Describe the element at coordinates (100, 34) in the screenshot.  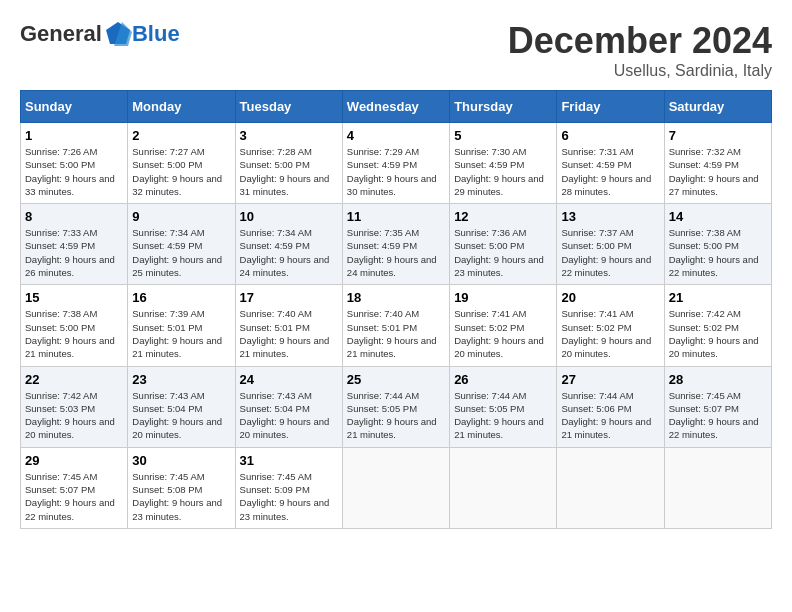
I see `logo: General Blue` at that location.